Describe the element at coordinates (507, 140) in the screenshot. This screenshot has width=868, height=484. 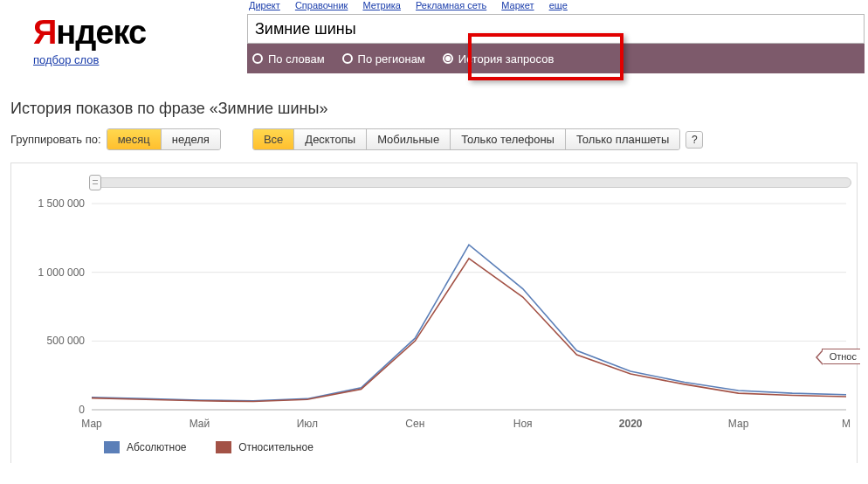
I see `device-phones-button: Только телефоны` at that location.